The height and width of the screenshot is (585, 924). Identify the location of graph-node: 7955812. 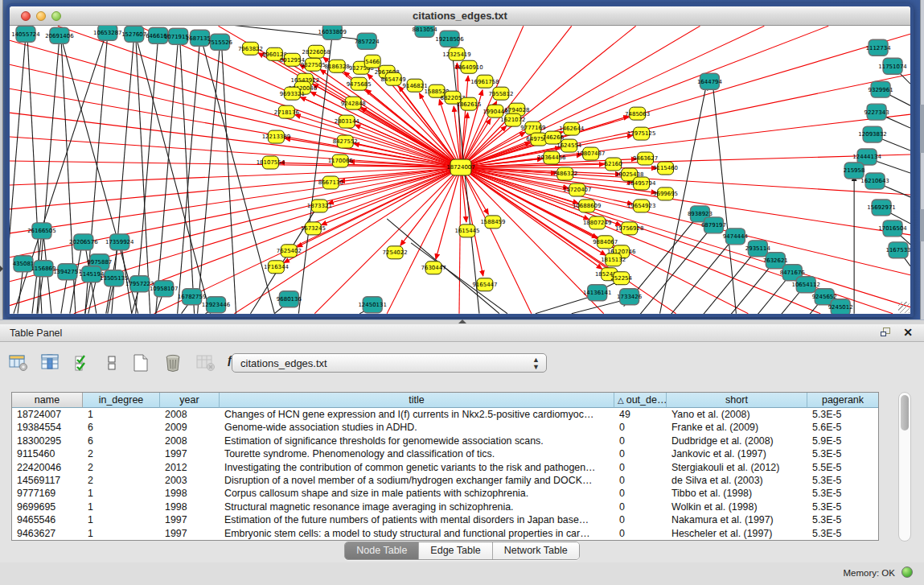
(500, 93).